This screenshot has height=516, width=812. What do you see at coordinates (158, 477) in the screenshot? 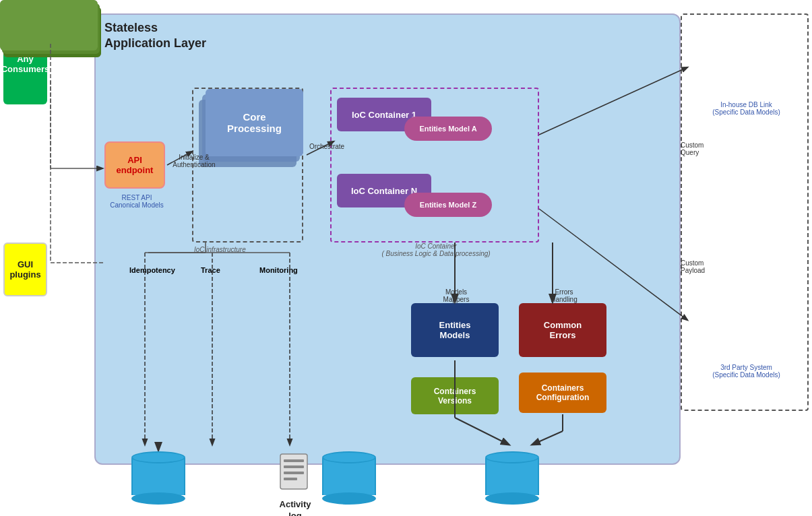
I see `distributed-cache-body` at bounding box center [158, 477].